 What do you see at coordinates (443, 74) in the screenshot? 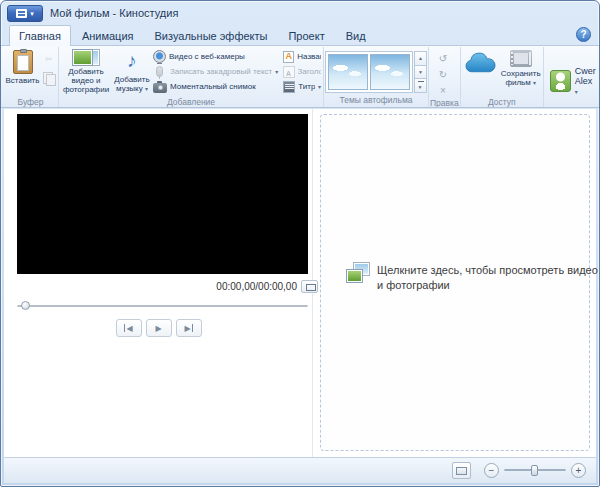
I see `rotate-right-button: ↻` at bounding box center [443, 74].